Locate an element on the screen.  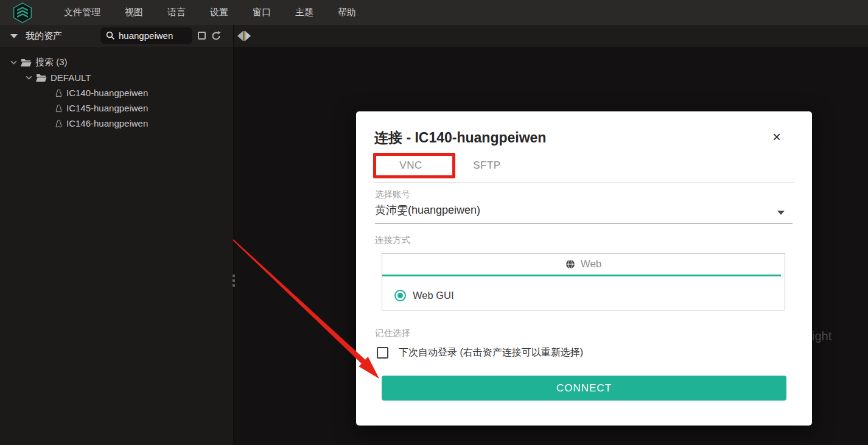
globe-icon is located at coordinates (570, 264).